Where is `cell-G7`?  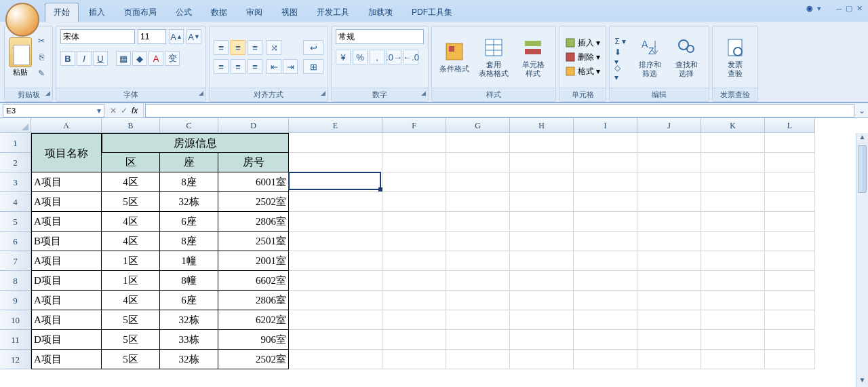
cell-G7 is located at coordinates (478, 261).